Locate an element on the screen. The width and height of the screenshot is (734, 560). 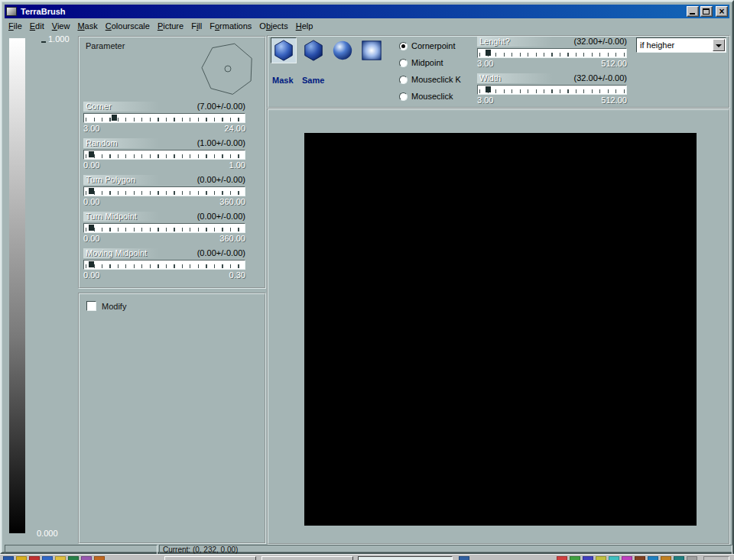
slider-turn-midpoint-min: 0.00 is located at coordinates (92, 238).